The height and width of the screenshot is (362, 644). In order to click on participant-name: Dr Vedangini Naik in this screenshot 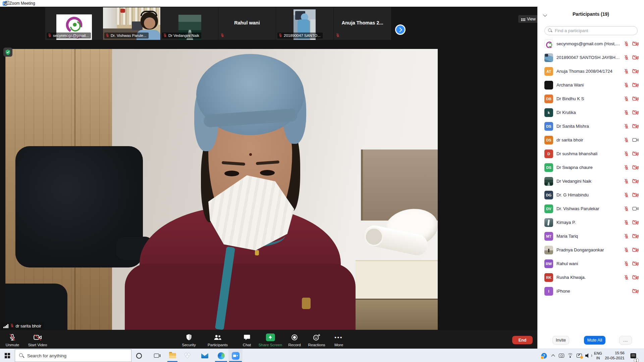, I will do `click(588, 181)`.